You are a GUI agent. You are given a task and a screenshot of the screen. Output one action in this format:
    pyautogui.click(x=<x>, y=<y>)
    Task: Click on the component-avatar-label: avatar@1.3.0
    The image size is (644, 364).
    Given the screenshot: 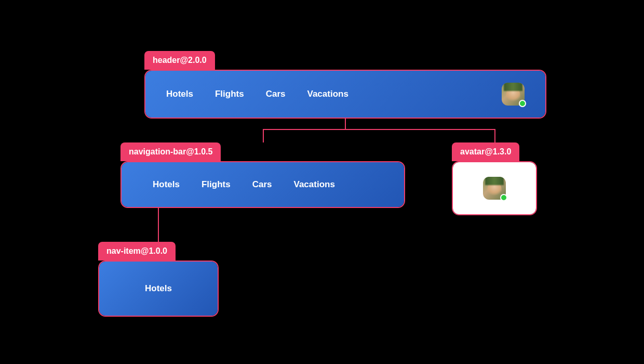 What is the action you would take?
    pyautogui.click(x=486, y=152)
    